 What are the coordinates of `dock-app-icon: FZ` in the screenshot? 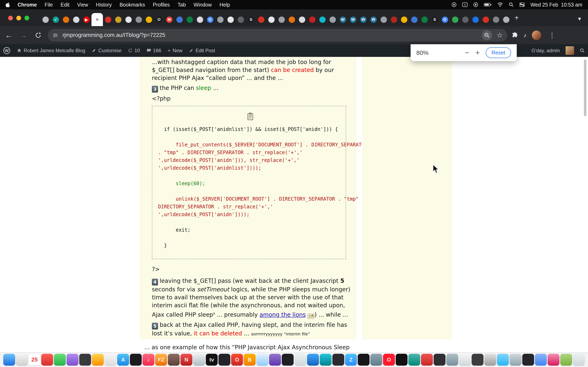 It's located at (161, 360).